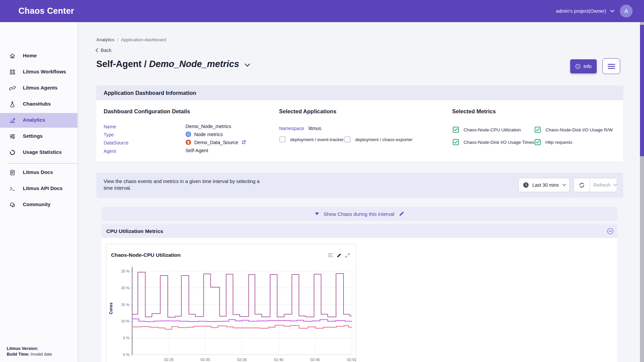  I want to click on type-value: Node metrics, so click(204, 134).